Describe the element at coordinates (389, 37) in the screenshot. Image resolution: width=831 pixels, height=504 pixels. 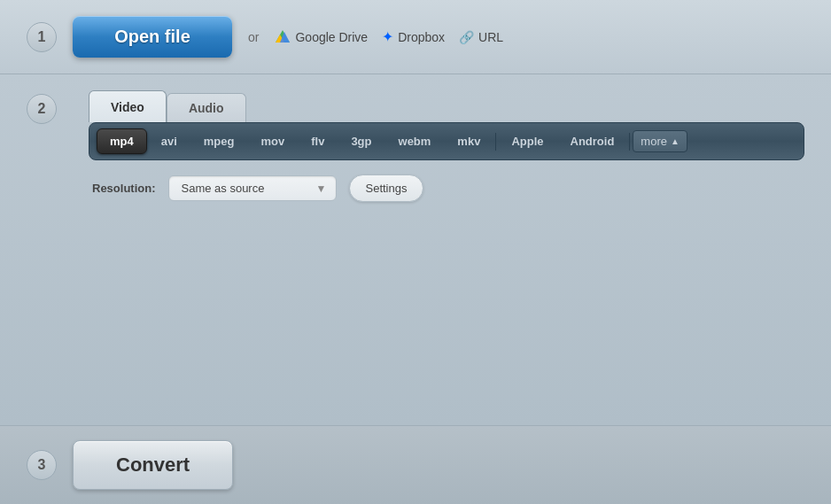
I see `cloud-links: Google Drive ✦ Dropbox 🔗 URL` at that location.